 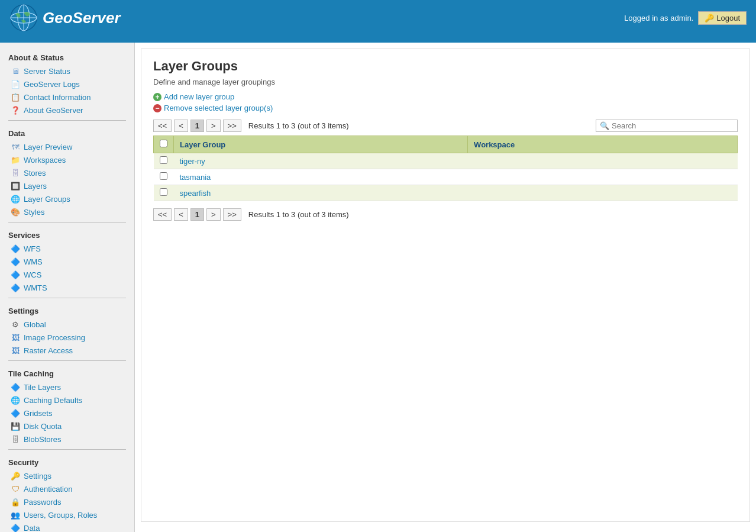 I want to click on wmts-icon: 🔷, so click(x=15, y=288).